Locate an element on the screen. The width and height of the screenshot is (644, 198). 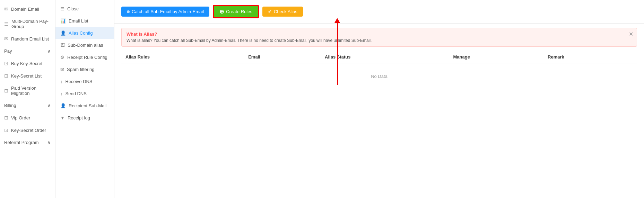
sidebar-item-buy-key-secret: ⊡ Buy Key-Secret is located at coordinates (28, 63).